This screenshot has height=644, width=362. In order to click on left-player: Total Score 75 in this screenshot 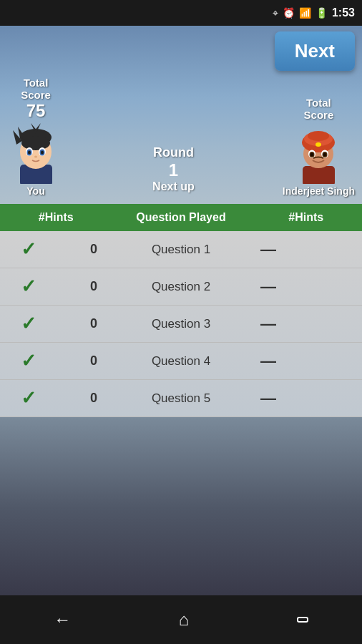, I will do `click(36, 137)`.